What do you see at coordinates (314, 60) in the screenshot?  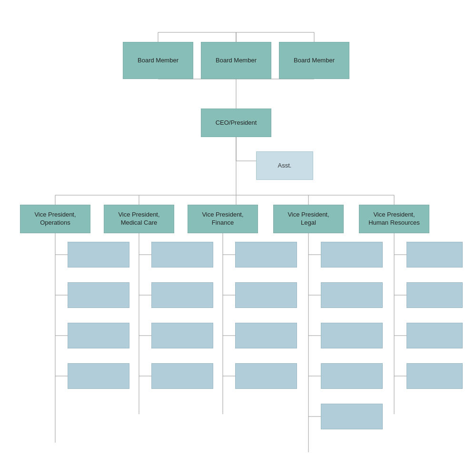 I see `board-member-3: Board Member` at bounding box center [314, 60].